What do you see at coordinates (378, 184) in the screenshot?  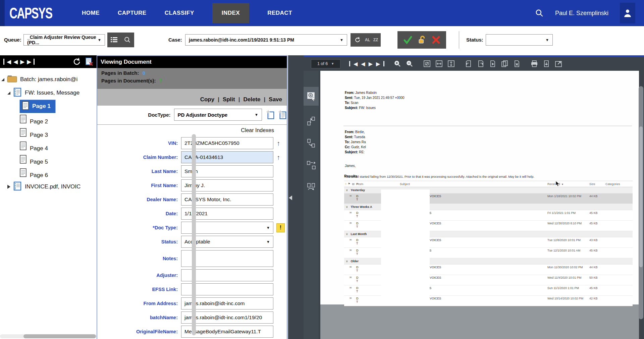 I see `column-from: From` at bounding box center [378, 184].